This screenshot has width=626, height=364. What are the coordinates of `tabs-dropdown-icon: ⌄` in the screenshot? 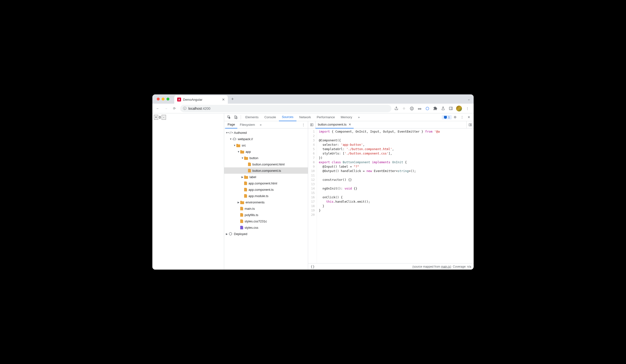 It's located at (469, 99).